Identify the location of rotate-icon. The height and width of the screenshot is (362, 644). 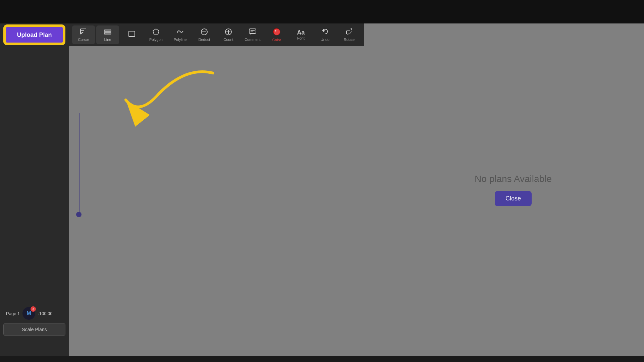
(349, 33).